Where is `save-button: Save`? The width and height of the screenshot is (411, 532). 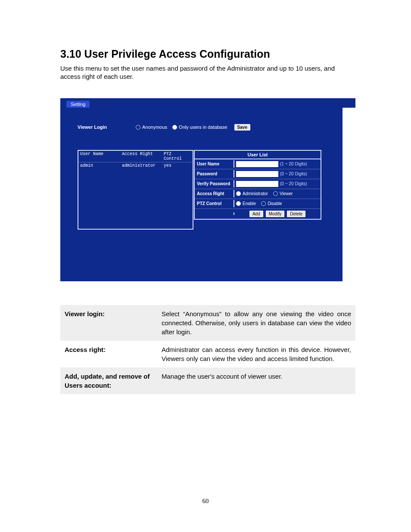 save-button: Save is located at coordinates (242, 128).